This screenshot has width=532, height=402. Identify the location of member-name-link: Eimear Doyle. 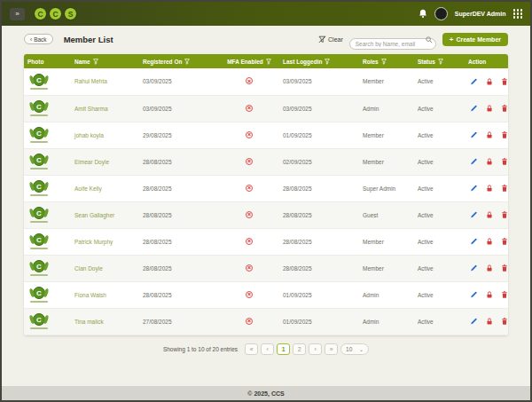
(92, 162).